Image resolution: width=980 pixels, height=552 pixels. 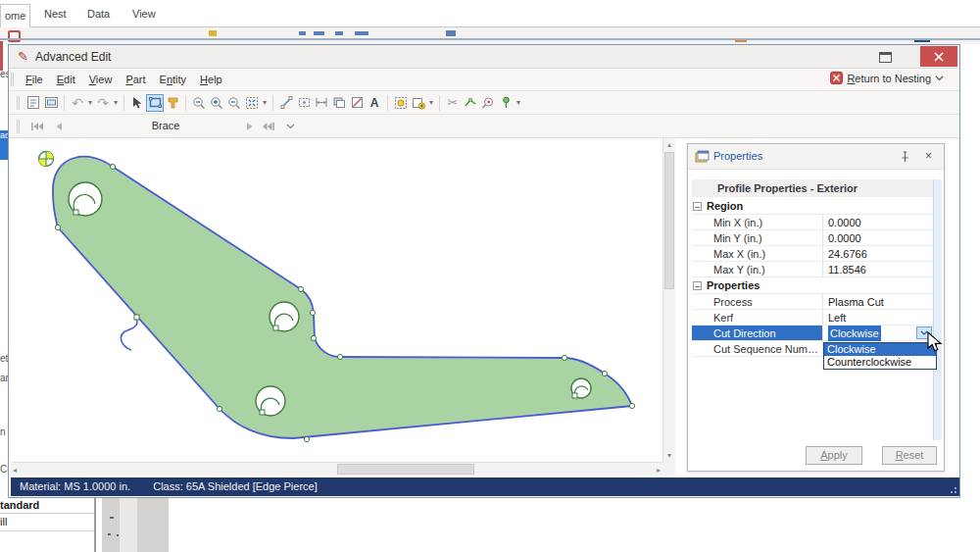 What do you see at coordinates (16, 16) in the screenshot?
I see `tab-home: ome` at bounding box center [16, 16].